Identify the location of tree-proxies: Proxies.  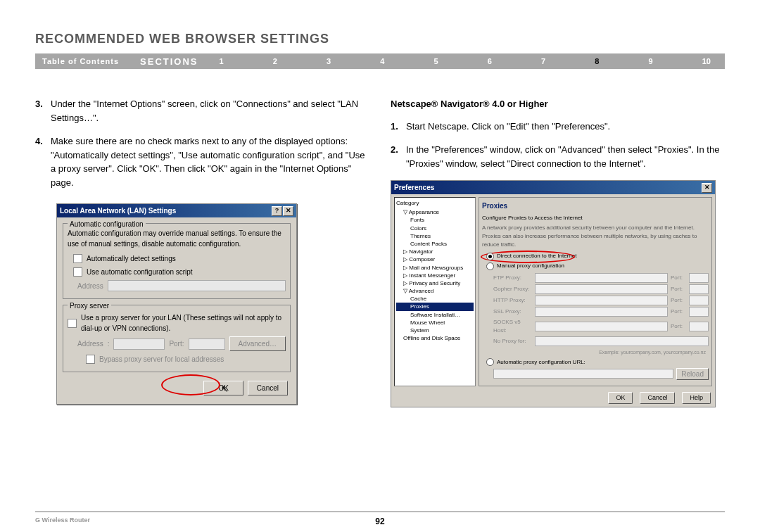
(435, 307).